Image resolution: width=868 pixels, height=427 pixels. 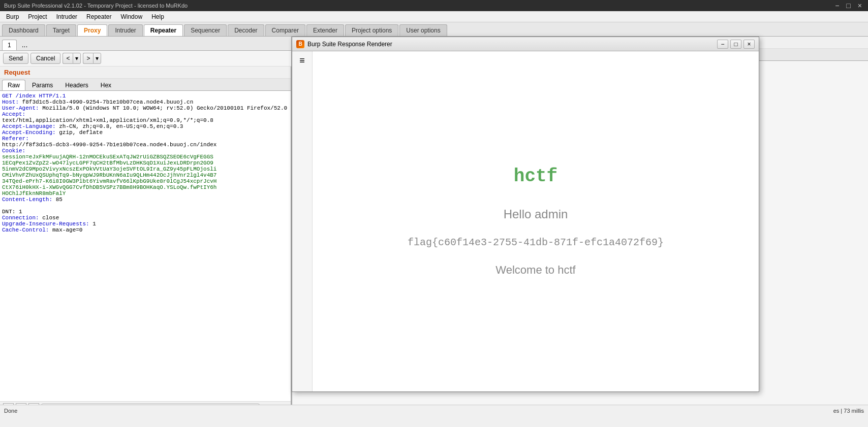 I want to click on menu-help: Help, so click(x=158, y=17).